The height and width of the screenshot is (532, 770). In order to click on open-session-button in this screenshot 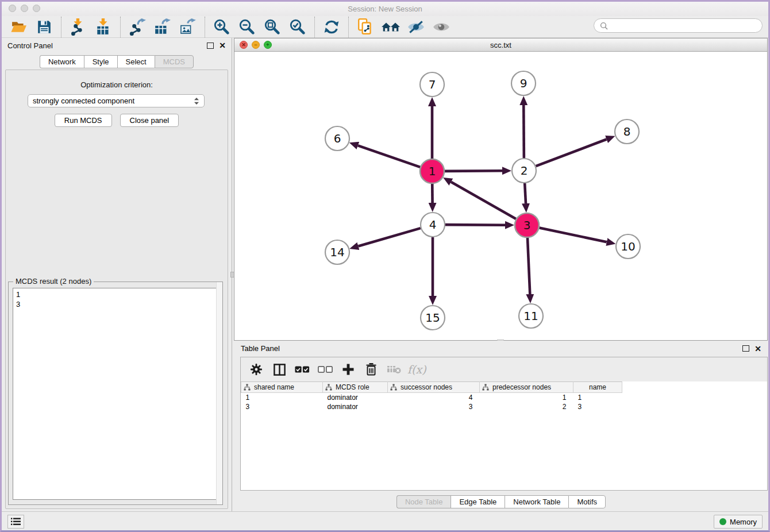, I will do `click(19, 27)`.